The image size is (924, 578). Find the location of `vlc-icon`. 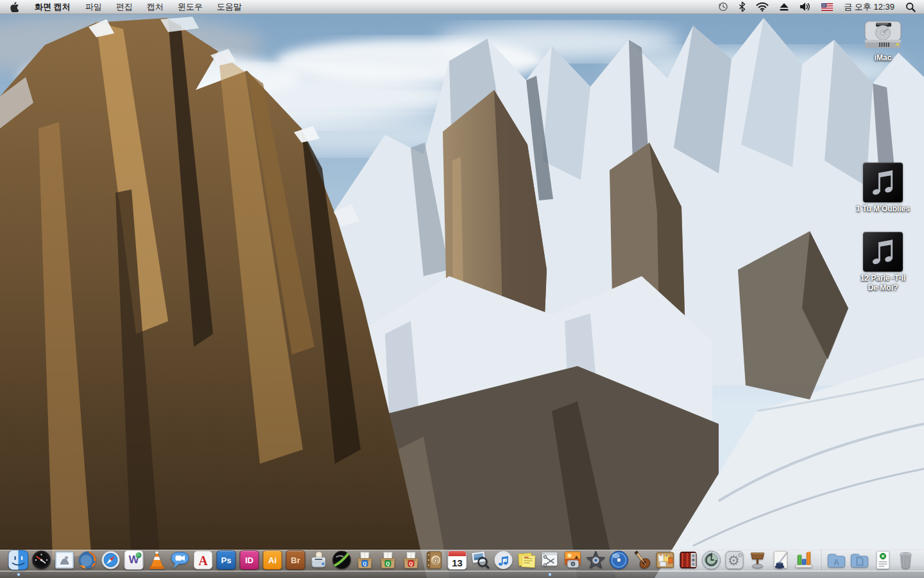

vlc-icon is located at coordinates (157, 560).